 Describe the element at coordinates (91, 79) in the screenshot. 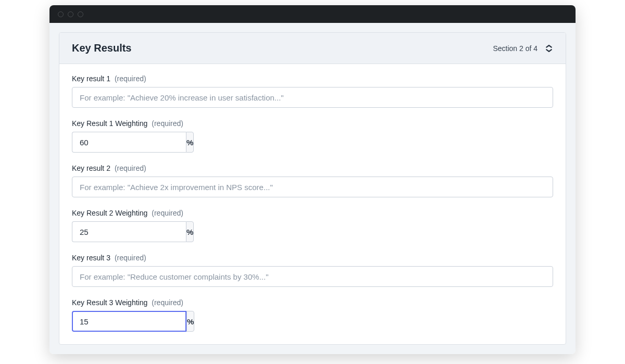

I see `label-text: Key result 1` at that location.